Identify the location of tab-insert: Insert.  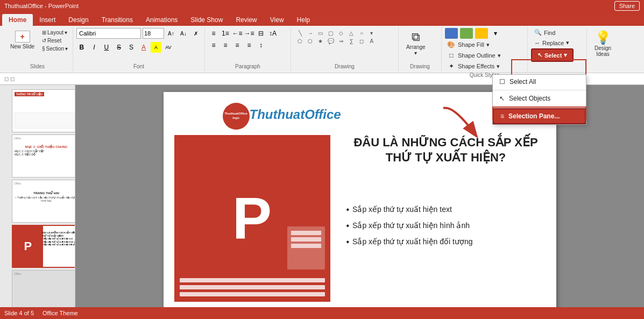
(47, 20).